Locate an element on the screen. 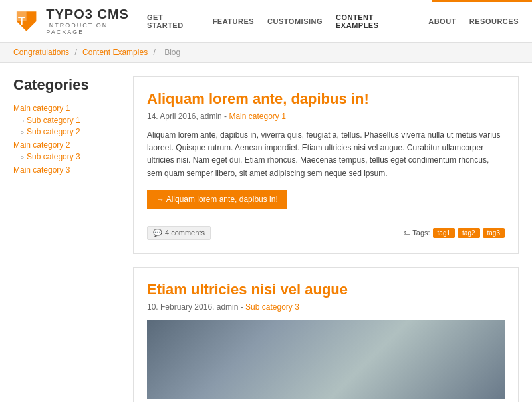  post-1-meta: 14. April 2016, admin - Main category 1 is located at coordinates (326, 116).